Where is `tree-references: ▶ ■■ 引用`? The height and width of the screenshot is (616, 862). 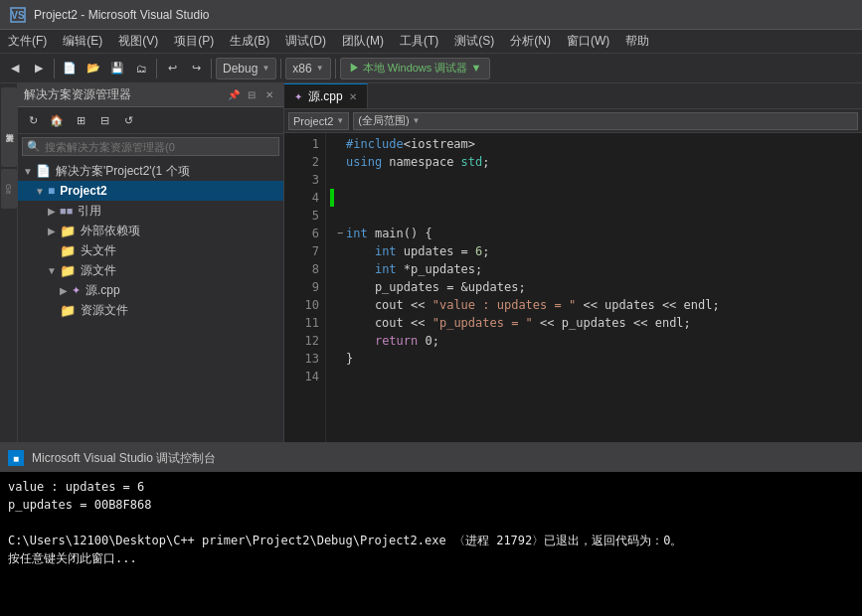
tree-references: ▶ ■■ 引用 is located at coordinates (151, 211).